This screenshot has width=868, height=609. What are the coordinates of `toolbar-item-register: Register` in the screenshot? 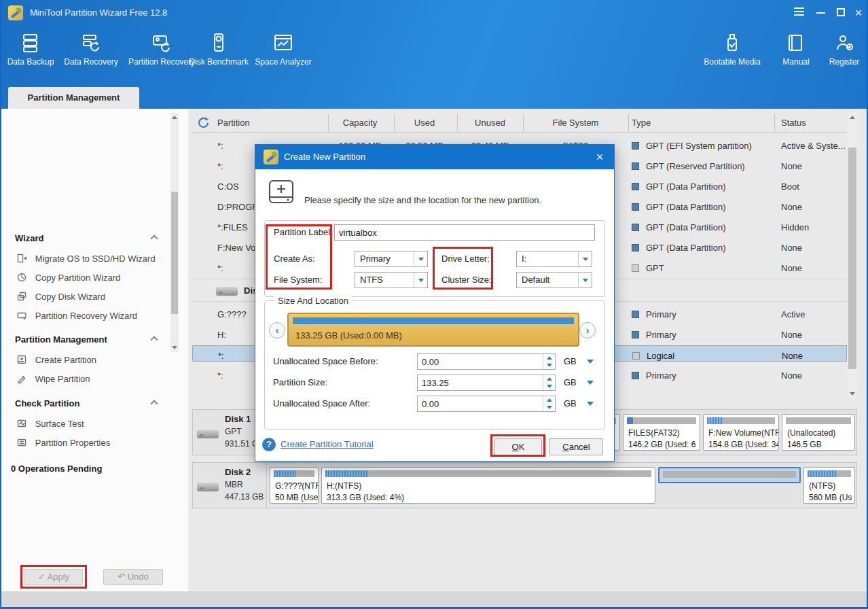 It's located at (844, 54).